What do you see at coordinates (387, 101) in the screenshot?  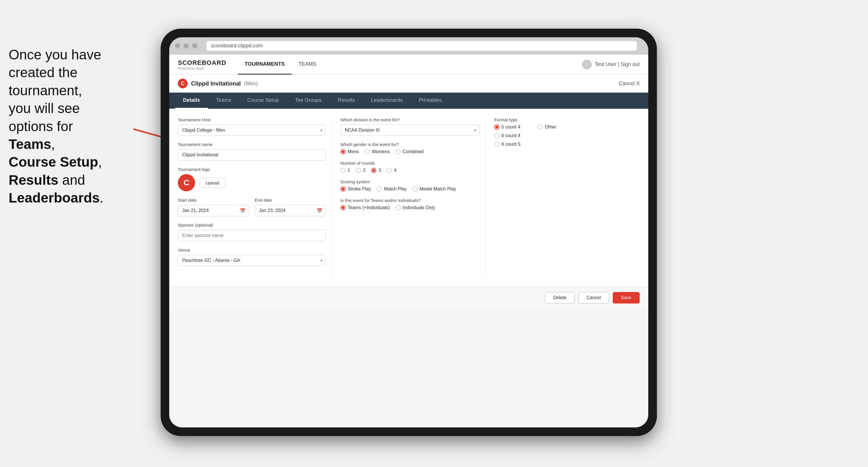 I see `tab-leaderboards: Leaderboards` at bounding box center [387, 101].